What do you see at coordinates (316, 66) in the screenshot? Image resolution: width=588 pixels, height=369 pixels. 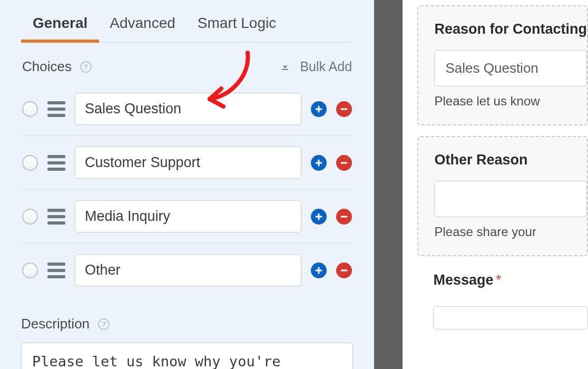 I see `bulk-add-button: Bulk Add` at bounding box center [316, 66].